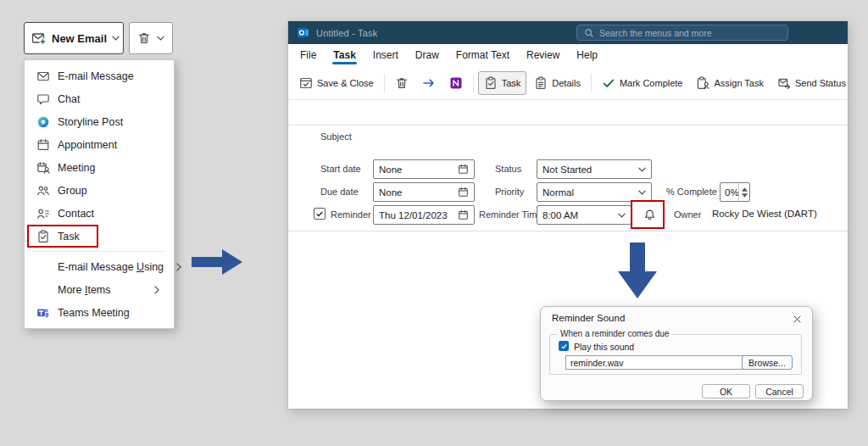 The width and height of the screenshot is (868, 446). What do you see at coordinates (587, 55) in the screenshot?
I see `menu-tab-help: Help` at bounding box center [587, 55].